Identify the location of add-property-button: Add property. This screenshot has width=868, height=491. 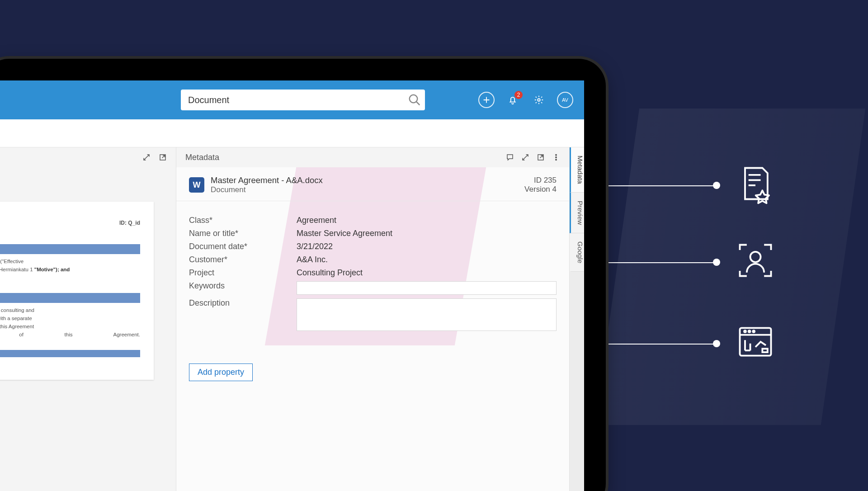
(221, 373).